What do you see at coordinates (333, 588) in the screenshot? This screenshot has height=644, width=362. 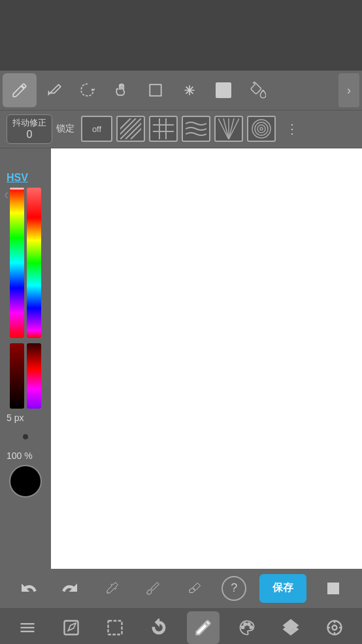 I see `apps-icon` at bounding box center [333, 588].